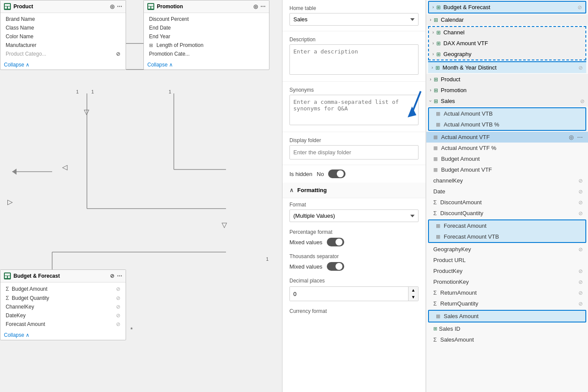 The height and width of the screenshot is (392, 588). What do you see at coordinates (507, 124) in the screenshot?
I see `actual-amount-vtb-pct-item: ▦ Actual Amount VTB %` at bounding box center [507, 124].